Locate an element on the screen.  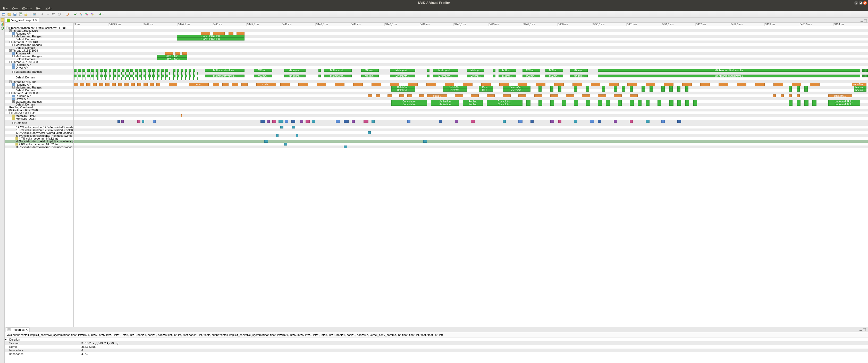
connect-button is located at coordinates (34, 14).